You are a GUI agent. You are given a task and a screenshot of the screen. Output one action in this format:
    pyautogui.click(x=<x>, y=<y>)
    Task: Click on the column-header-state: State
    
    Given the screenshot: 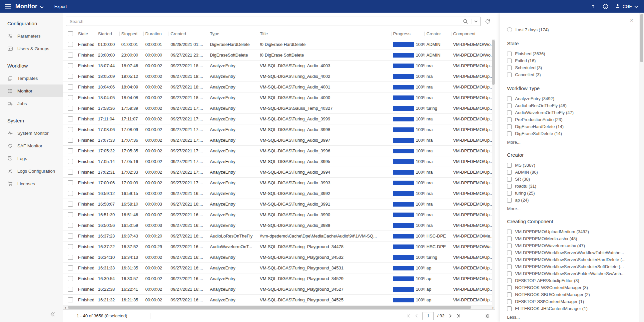 What is the action you would take?
    pyautogui.click(x=86, y=34)
    